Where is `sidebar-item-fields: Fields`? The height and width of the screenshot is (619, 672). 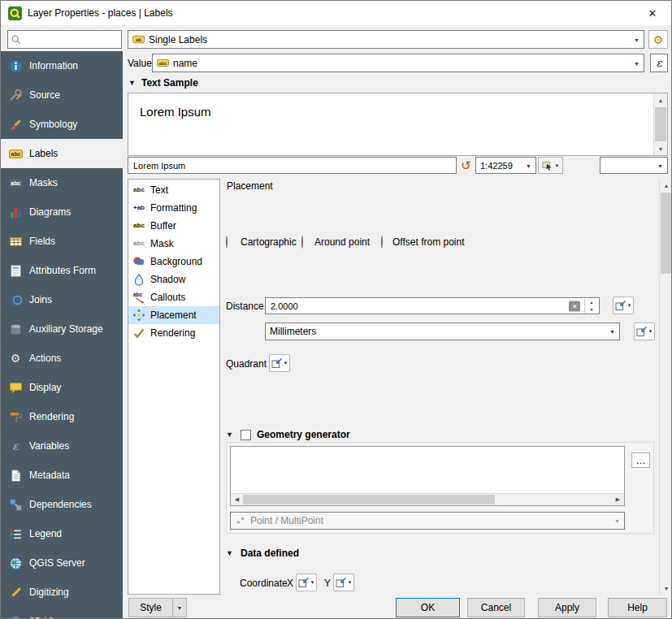 sidebar-item-fields: Fields is located at coordinates (62, 241).